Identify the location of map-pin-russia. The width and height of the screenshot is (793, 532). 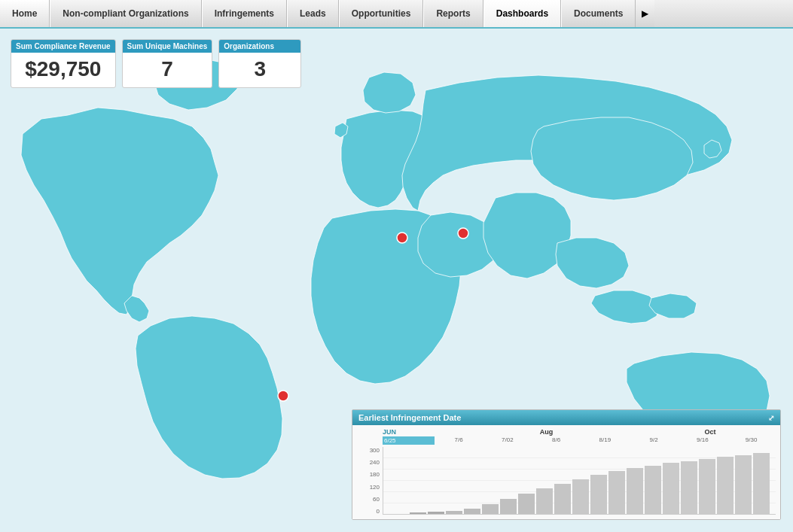
(463, 233).